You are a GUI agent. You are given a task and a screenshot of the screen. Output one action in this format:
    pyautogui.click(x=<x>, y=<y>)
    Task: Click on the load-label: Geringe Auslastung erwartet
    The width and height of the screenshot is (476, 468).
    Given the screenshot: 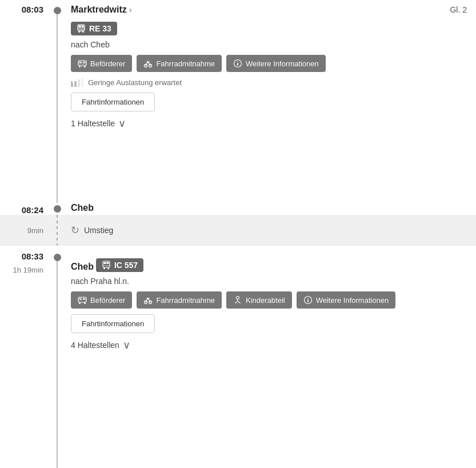 What is the action you would take?
    pyautogui.click(x=135, y=82)
    